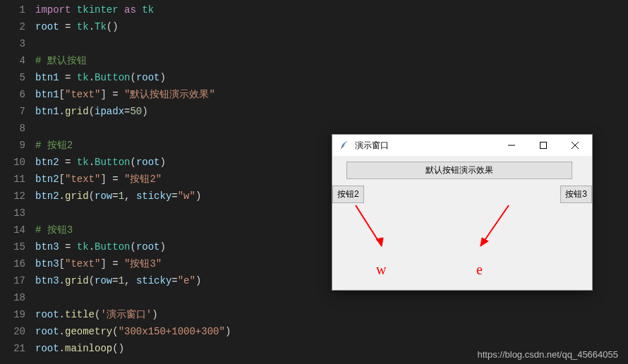  I want to click on line-number: 18, so click(13, 298).